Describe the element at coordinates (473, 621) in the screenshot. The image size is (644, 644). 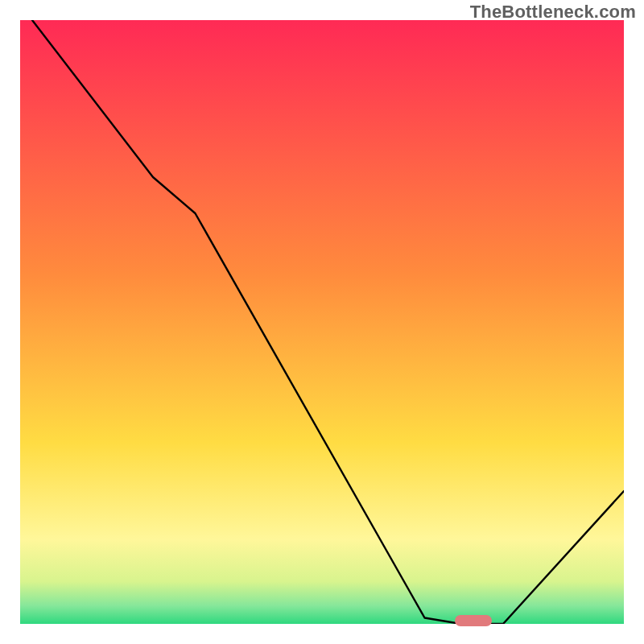
I see `optimum-marker` at that location.